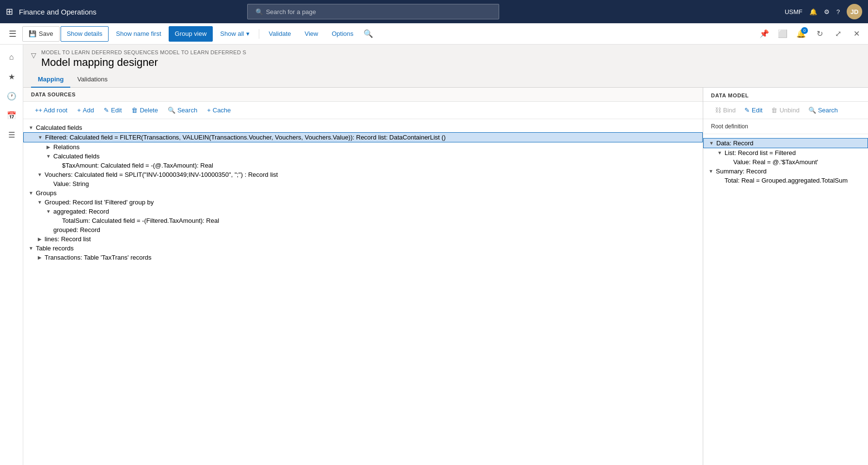 Image resolution: width=868 pixels, height=465 pixels. I want to click on tree-node-label: Groups, so click(46, 193).